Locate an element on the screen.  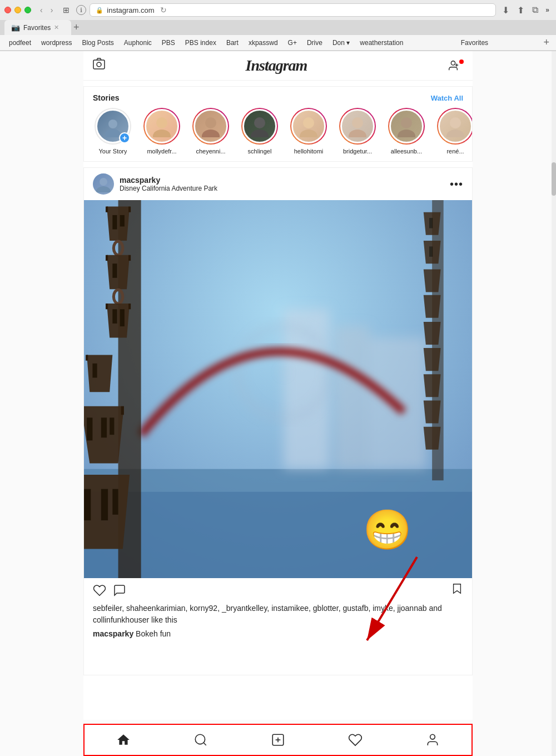
tabs-button: ⧉ is located at coordinates (535, 10).